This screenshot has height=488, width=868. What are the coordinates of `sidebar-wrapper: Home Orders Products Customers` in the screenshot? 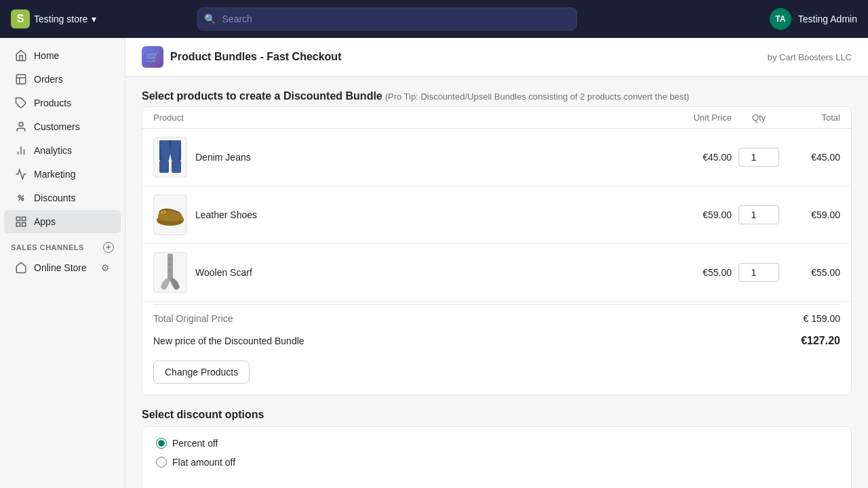 It's located at (62, 263).